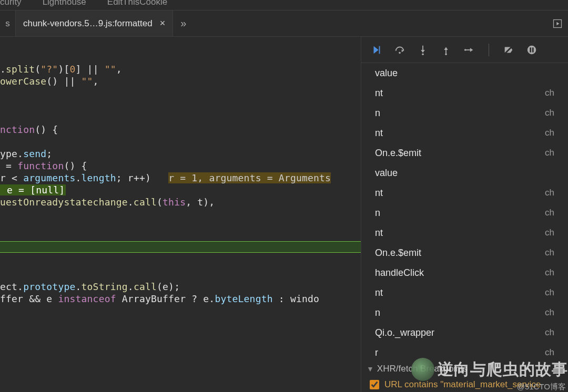  Describe the element at coordinates (557, 24) in the screenshot. I see `run-snippet-icon` at that location.